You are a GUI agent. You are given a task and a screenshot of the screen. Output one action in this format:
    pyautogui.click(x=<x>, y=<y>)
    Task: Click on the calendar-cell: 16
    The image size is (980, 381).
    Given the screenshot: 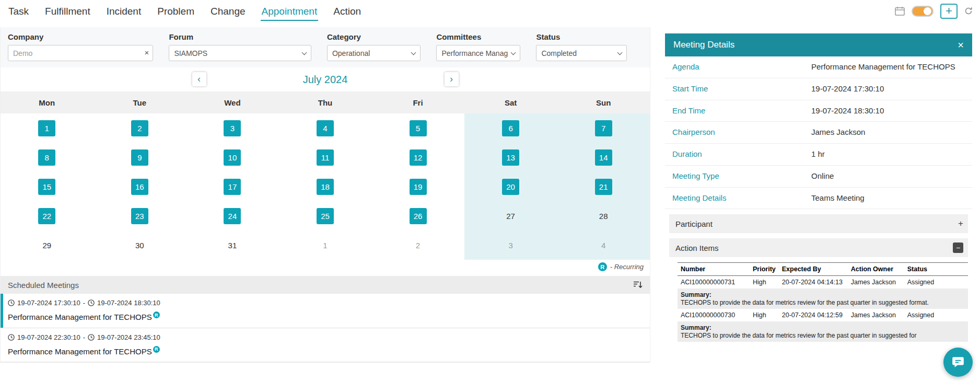 What is the action you would take?
    pyautogui.click(x=140, y=187)
    